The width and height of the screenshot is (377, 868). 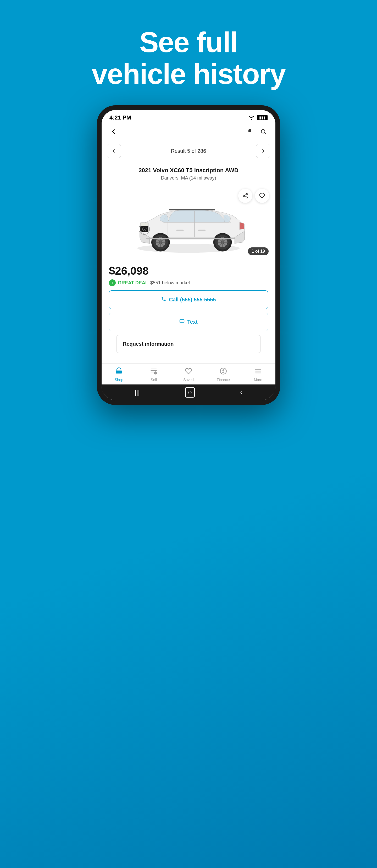 What do you see at coordinates (148, 344) in the screenshot?
I see `request-title: Request information` at bounding box center [148, 344].